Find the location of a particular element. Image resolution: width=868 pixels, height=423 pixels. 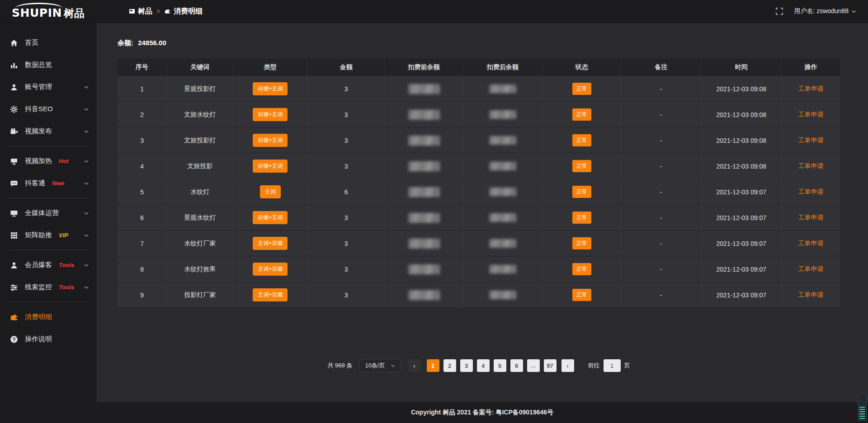

balance: 余额: 24856.00 is located at coordinates (479, 43).